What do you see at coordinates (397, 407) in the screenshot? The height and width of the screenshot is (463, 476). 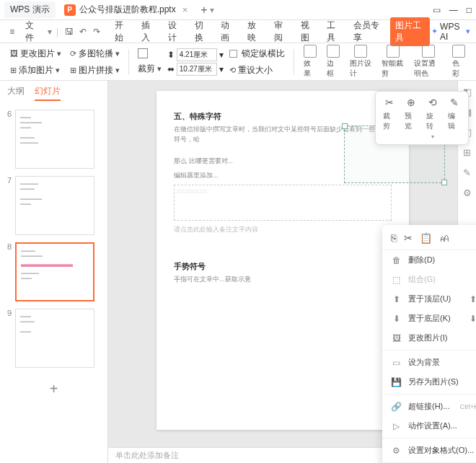 I see `ctx-icon: 🔗` at bounding box center [397, 407].